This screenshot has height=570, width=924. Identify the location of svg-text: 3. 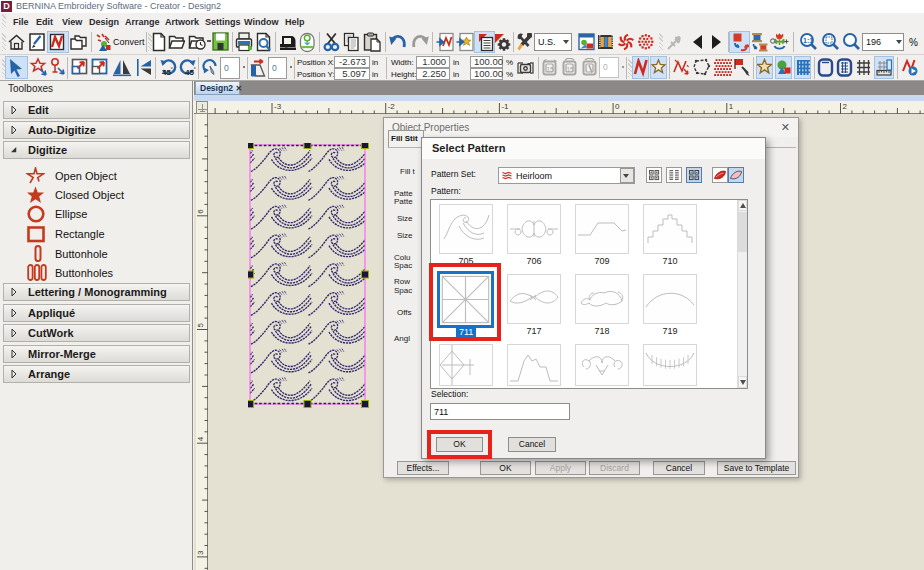
(200, 552).